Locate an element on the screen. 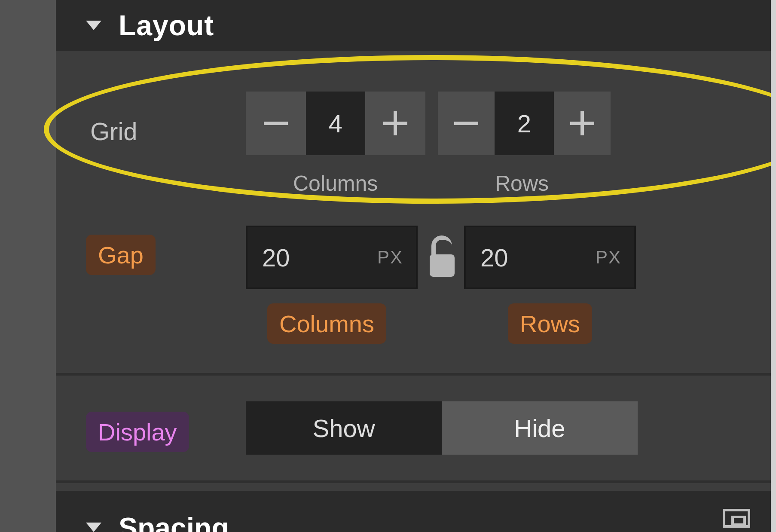 This screenshot has width=776, height=532. box-model-icon is located at coordinates (736, 518).